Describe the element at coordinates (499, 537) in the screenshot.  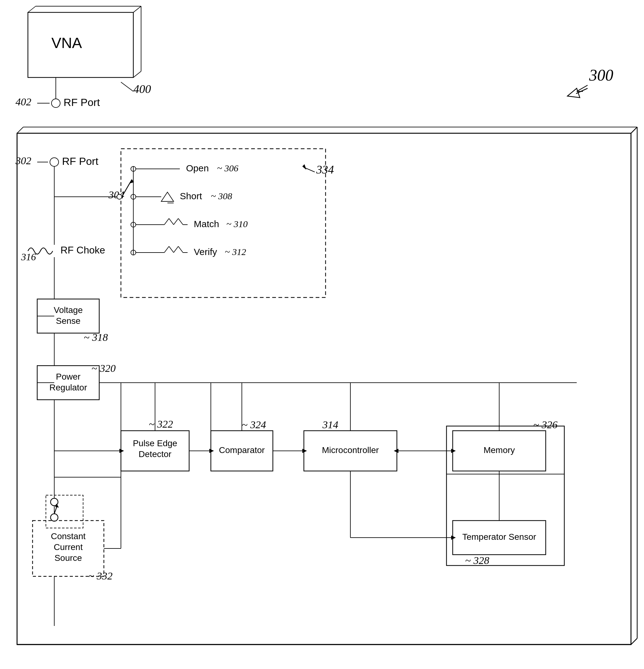
I see `temp-sensor-label: Temperator Sensor` at that location.